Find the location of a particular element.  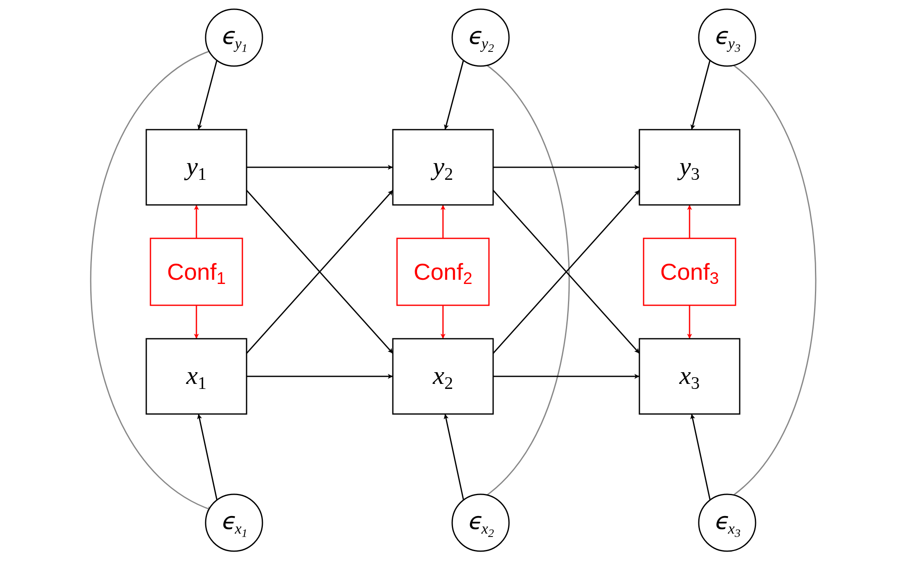

edge-epsy1-y1 is located at coordinates (208, 94).